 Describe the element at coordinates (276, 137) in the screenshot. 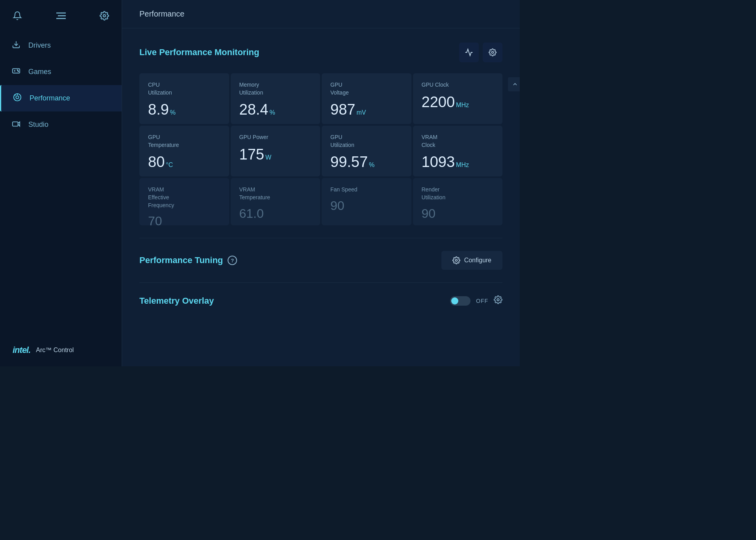

I see `metric-label: GPU Power` at that location.